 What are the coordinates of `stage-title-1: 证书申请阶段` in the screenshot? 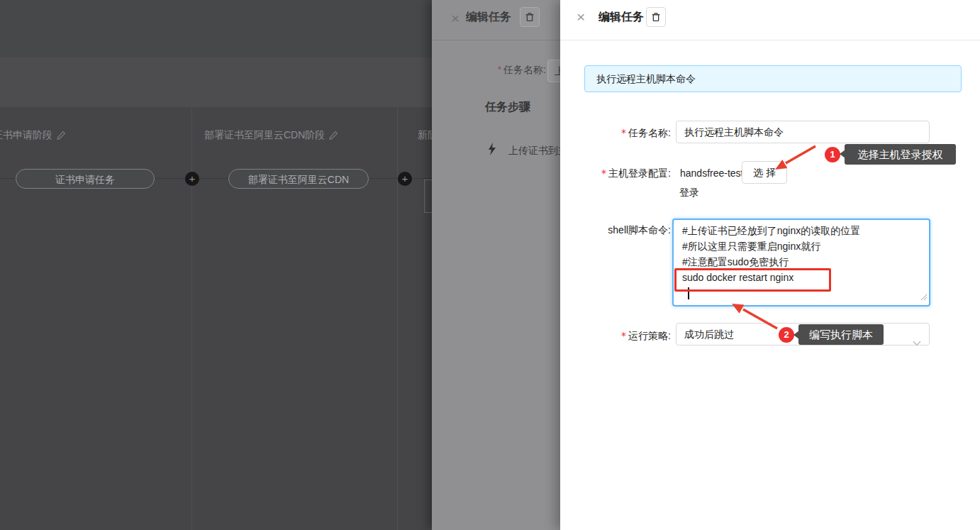 It's located at (33, 136).